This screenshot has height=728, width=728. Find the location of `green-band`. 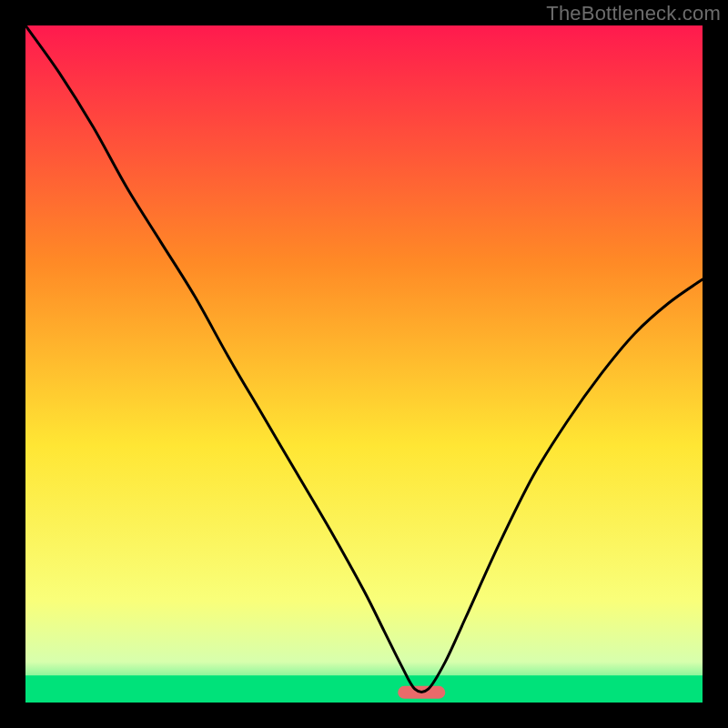

green-band is located at coordinates (364, 689).